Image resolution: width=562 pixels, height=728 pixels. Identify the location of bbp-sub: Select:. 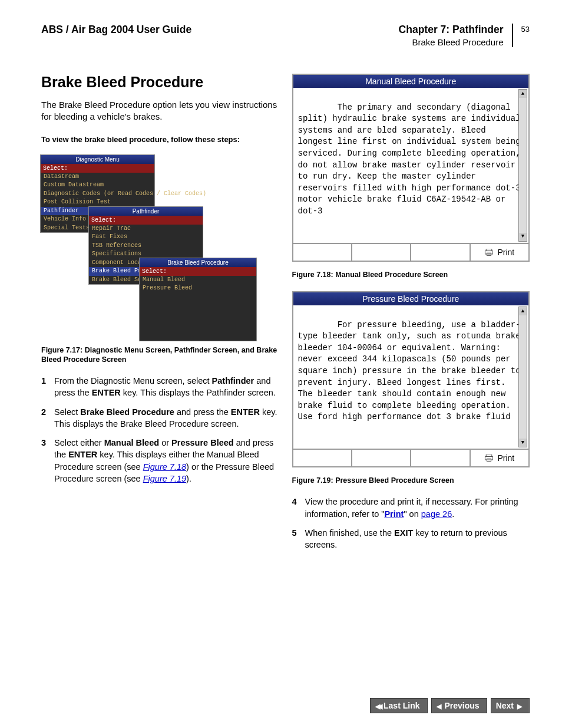
(198, 271).